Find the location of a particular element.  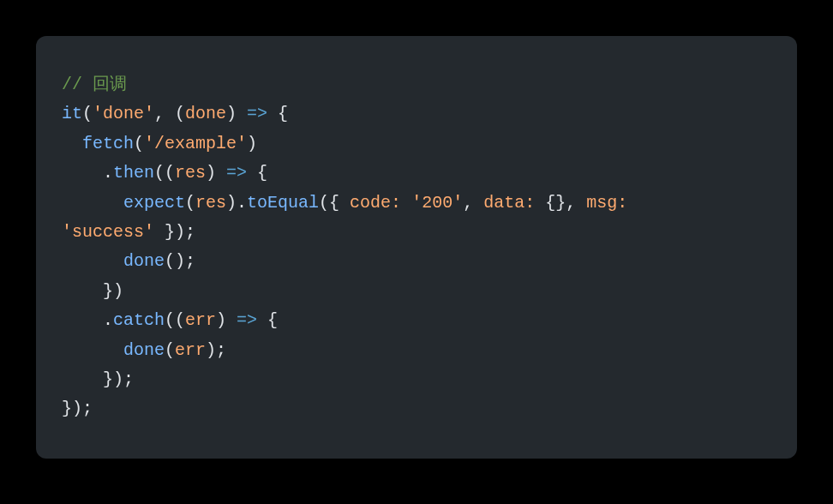

prop-code: code: is located at coordinates (375, 202).